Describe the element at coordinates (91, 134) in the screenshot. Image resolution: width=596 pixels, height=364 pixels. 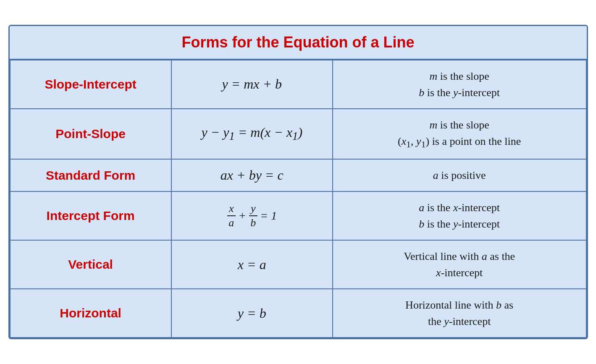
I see `row-name-point-slope: Point-Slope` at that location.